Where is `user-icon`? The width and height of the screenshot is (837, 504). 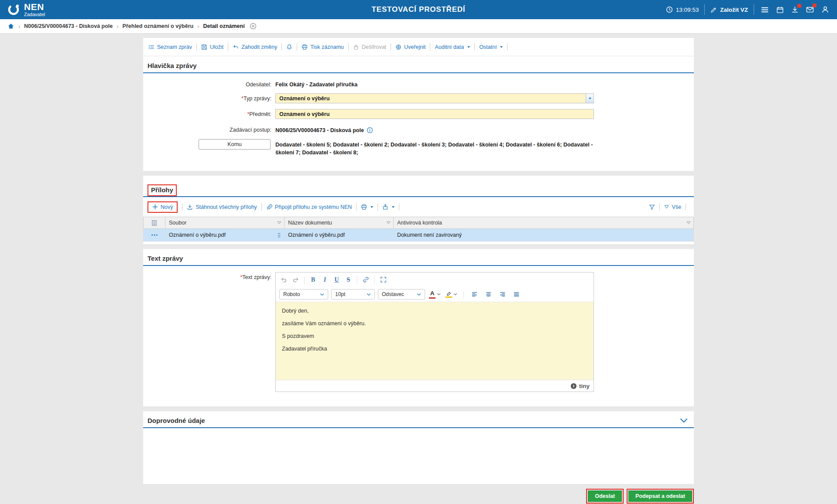 user-icon is located at coordinates (825, 10).